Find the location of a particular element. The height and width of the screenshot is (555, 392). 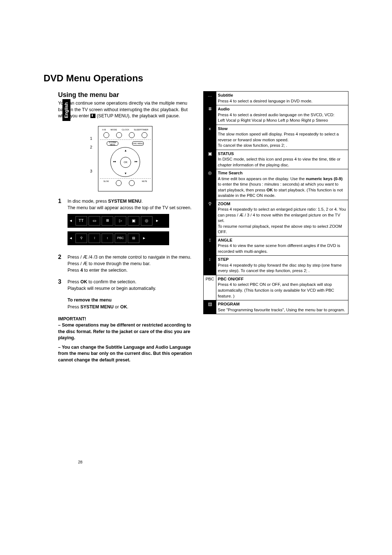

text: or is located at coordinates (117, 307).